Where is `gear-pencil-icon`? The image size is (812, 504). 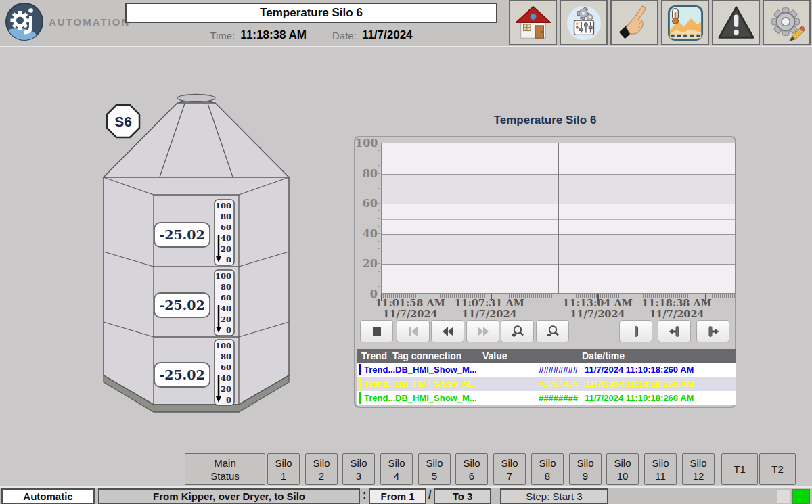 gear-pencil-icon is located at coordinates (787, 23).